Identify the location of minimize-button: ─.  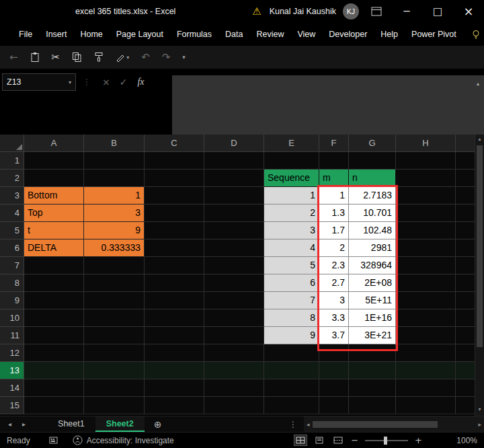
(407, 11).